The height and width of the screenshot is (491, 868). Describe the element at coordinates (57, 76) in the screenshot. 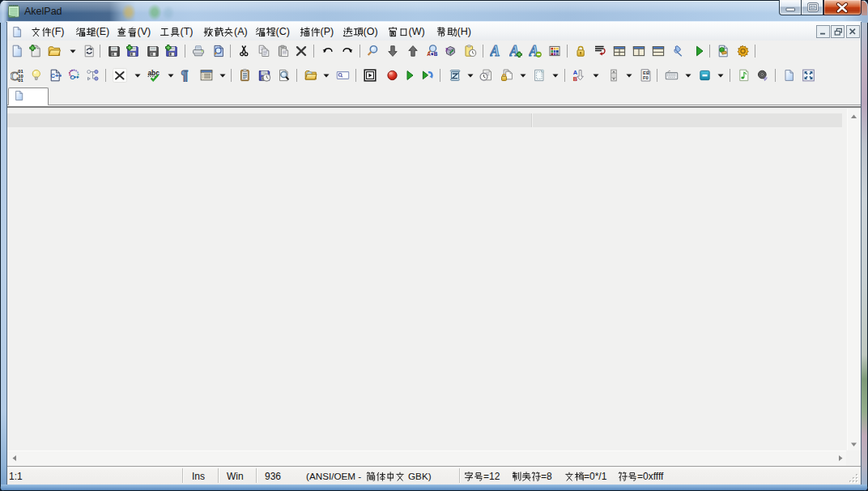

I see `svg-text: C++` at that location.